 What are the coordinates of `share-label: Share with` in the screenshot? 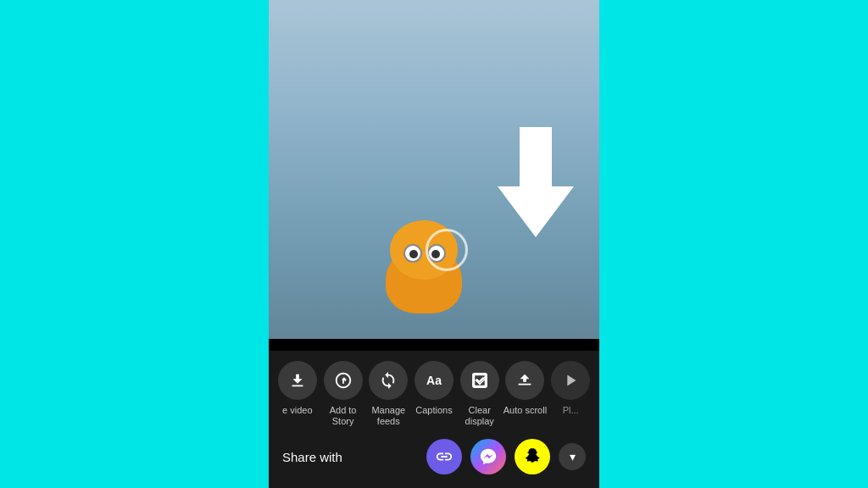 It's located at (350, 458).